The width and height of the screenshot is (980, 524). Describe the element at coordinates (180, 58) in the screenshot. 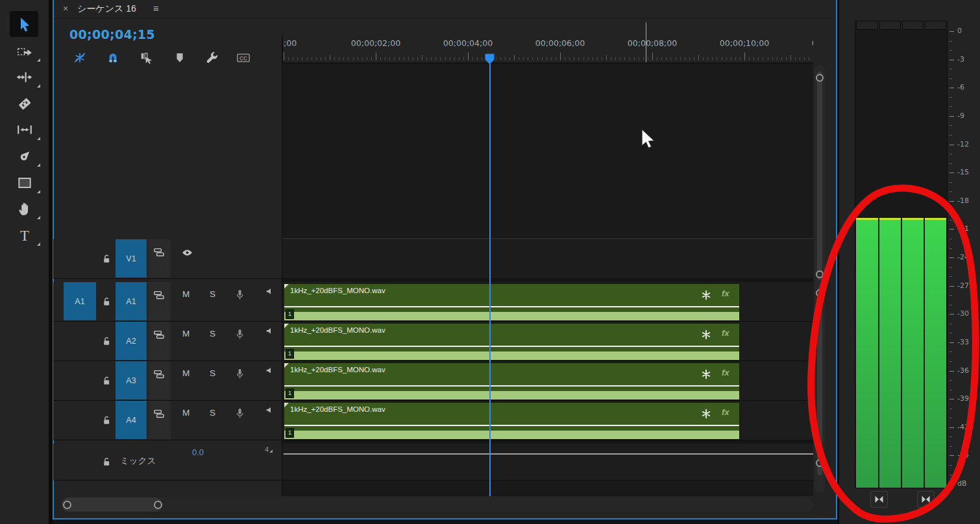

I see `add-marker-button` at that location.